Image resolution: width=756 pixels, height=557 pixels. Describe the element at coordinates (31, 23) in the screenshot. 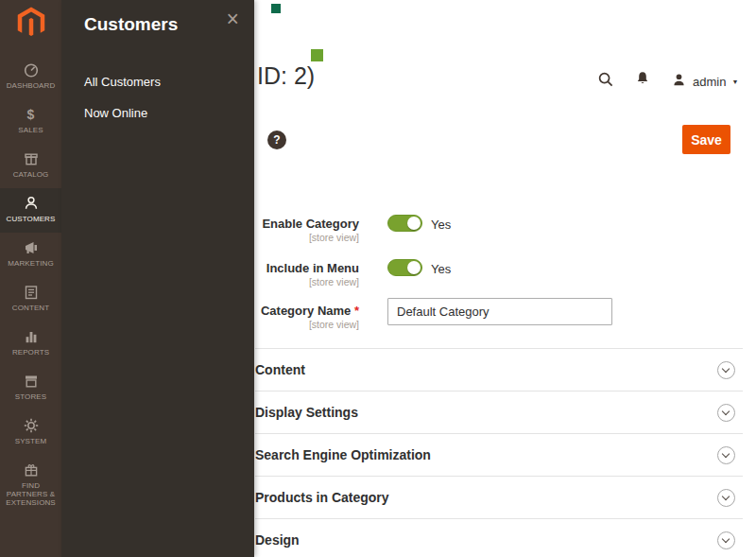

I see `magento-logo-icon` at that location.